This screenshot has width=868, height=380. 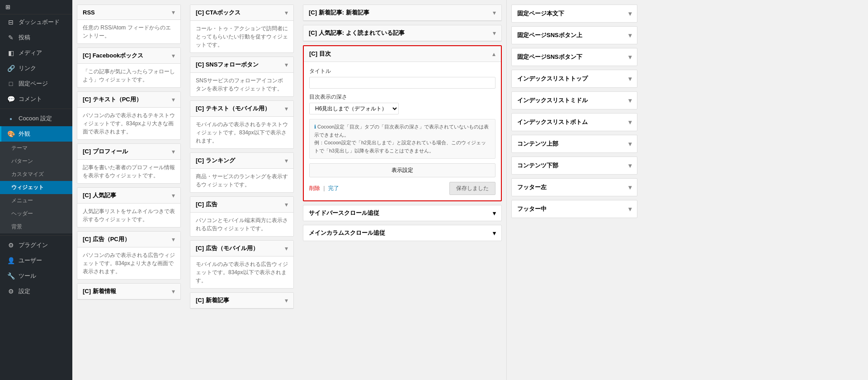 I want to click on sidebar-item-widget: ウィジェット, so click(x=36, y=187).